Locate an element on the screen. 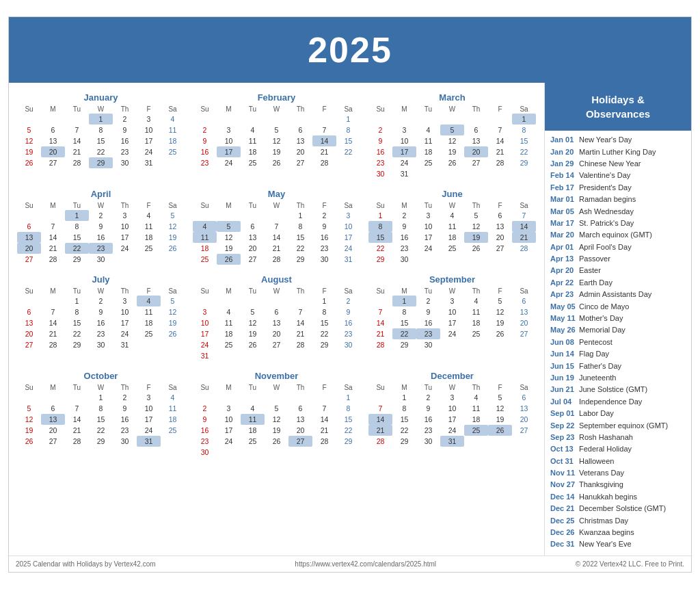 The height and width of the screenshot is (589, 700). cal-day: 6 is located at coordinates (524, 301).